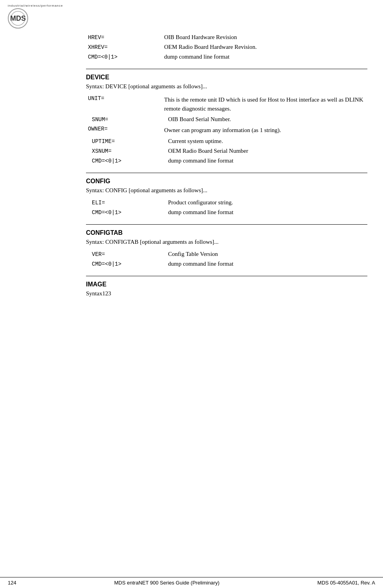 The height and width of the screenshot is (588, 383). What do you see at coordinates (227, 198) in the screenshot?
I see `section-config: CONFIGSyntax: CONFIG [optional arguments…` at bounding box center [227, 198].